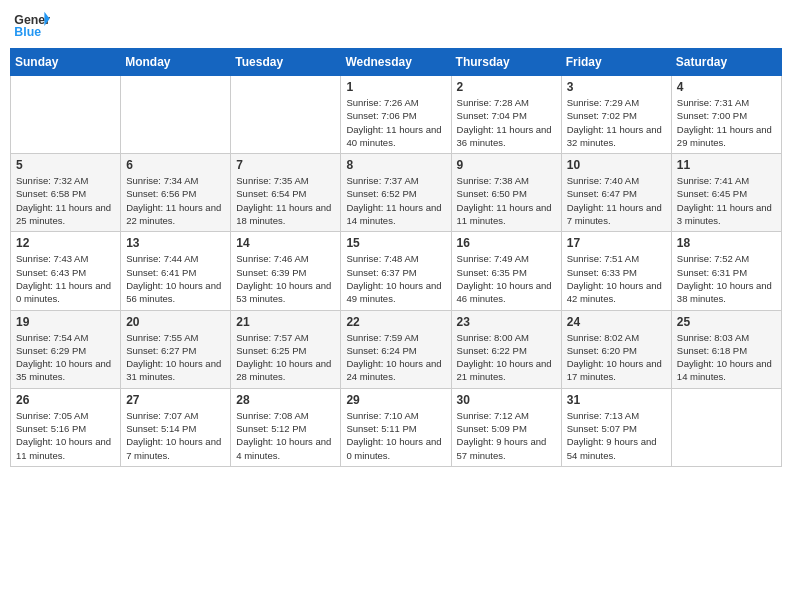 The height and width of the screenshot is (612, 792). What do you see at coordinates (506, 243) in the screenshot?
I see `day-number: 16` at bounding box center [506, 243].